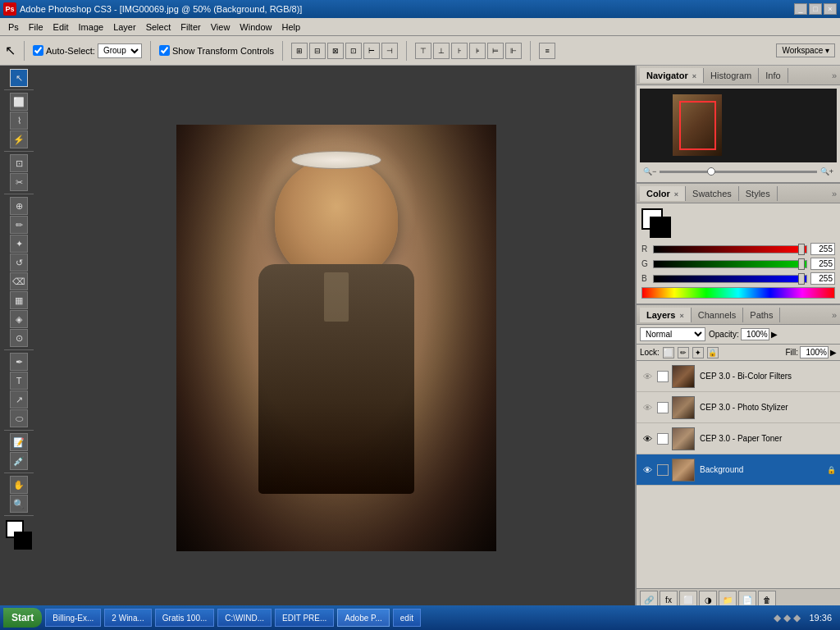  I want to click on taskbar-item-2: 2 Wina..., so click(128, 618).